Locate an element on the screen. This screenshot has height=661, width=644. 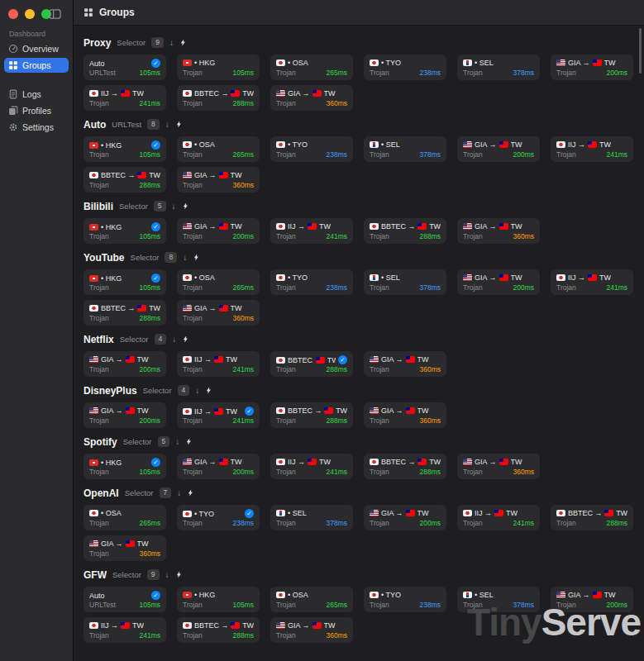
close-window-button is located at coordinates (13, 14).